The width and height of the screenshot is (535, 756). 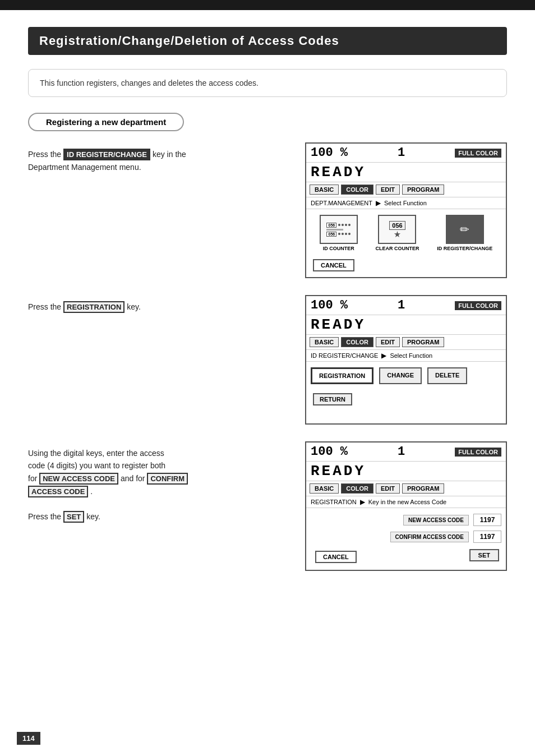 What do you see at coordinates (96, 453) in the screenshot?
I see `step3-text-1: Using the digital keys, enter the access` at bounding box center [96, 453].